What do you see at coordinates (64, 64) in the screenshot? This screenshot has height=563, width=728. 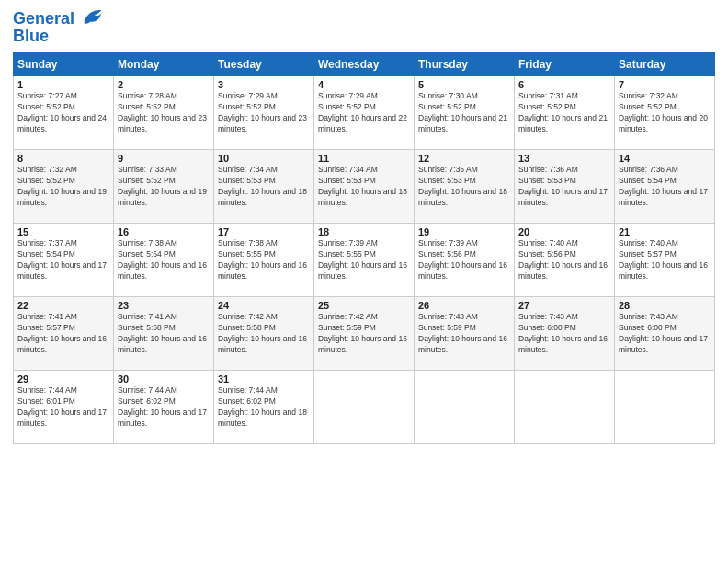 I see `calendar-day-header: Sunday` at bounding box center [64, 64].